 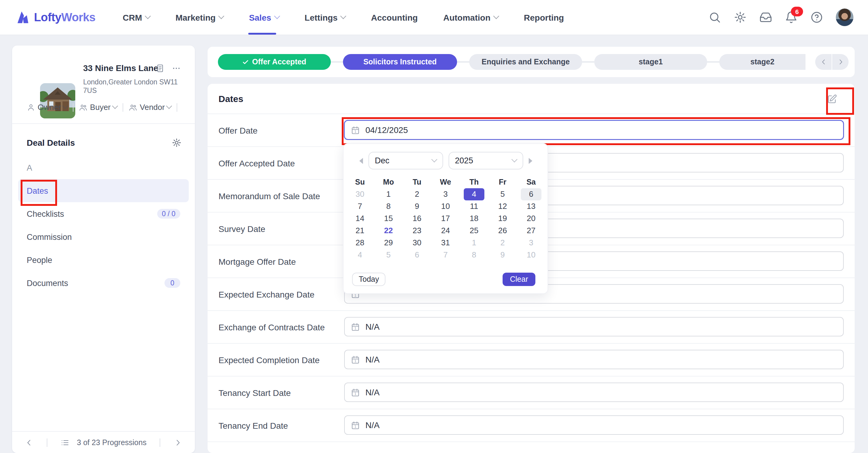 What do you see at coordinates (445, 243) in the screenshot?
I see `calendar-day: 31` at bounding box center [445, 243].